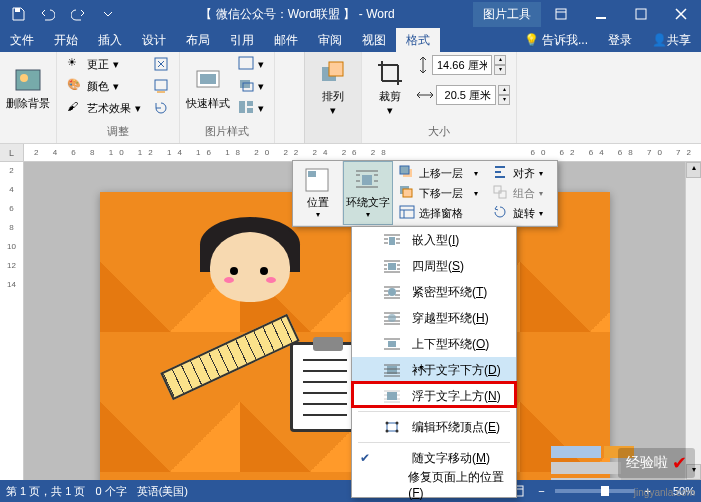 Image resolution: width=701 pixels, height=502 pixels. I want to click on zoom-slider, so click(595, 491).